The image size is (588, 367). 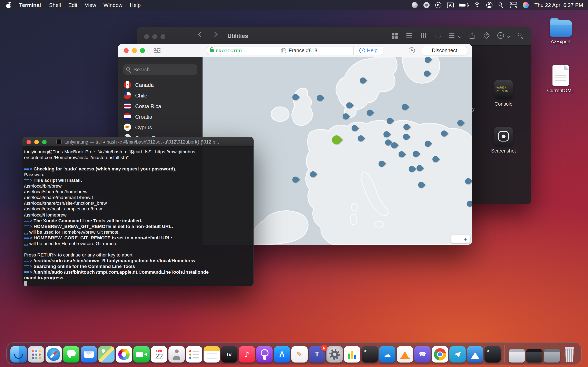 What do you see at coordinates (160, 95) in the screenshot?
I see `country-item-cl: Chile` at bounding box center [160, 95].